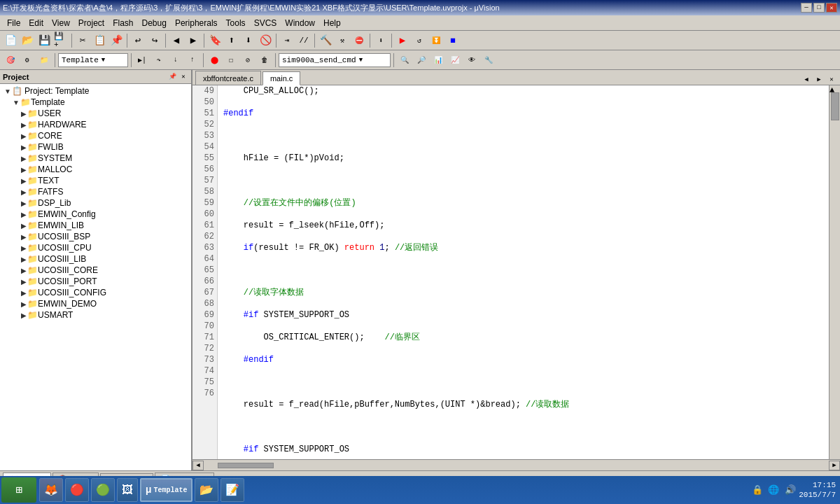  Describe the element at coordinates (183, 77) in the screenshot. I see `panel-close-button: ✕` at that location.